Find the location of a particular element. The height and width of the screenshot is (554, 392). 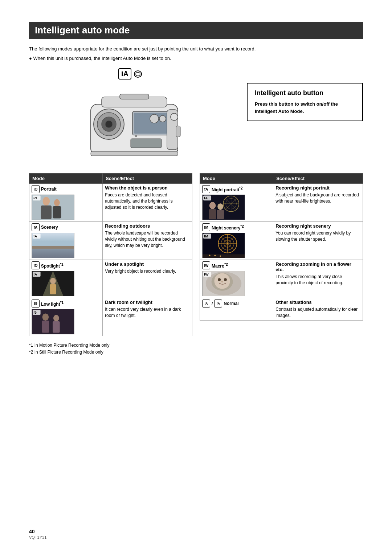

scene-desc-normal: Contrast is adjusted automatically for c… is located at coordinates (318, 313).